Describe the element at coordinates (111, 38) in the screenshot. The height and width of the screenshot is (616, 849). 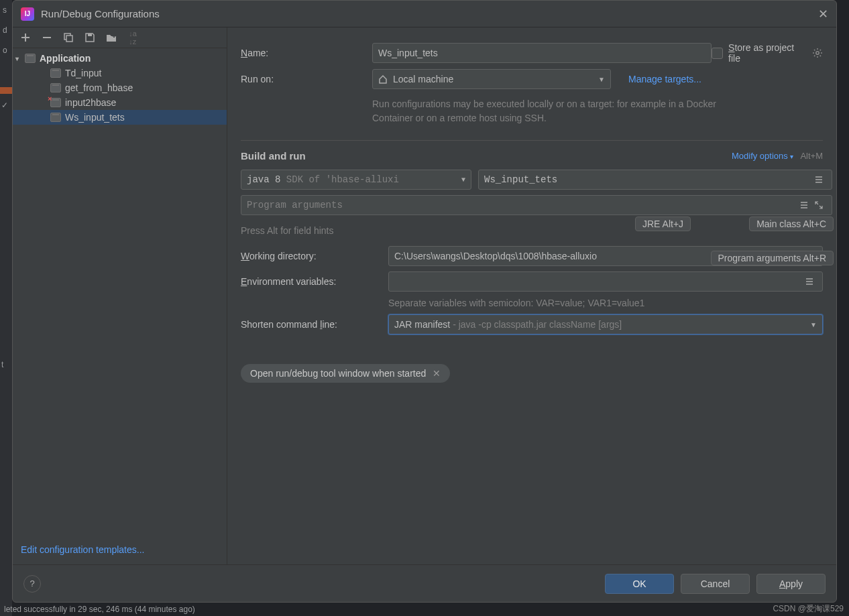
I see `folder-icon` at that location.